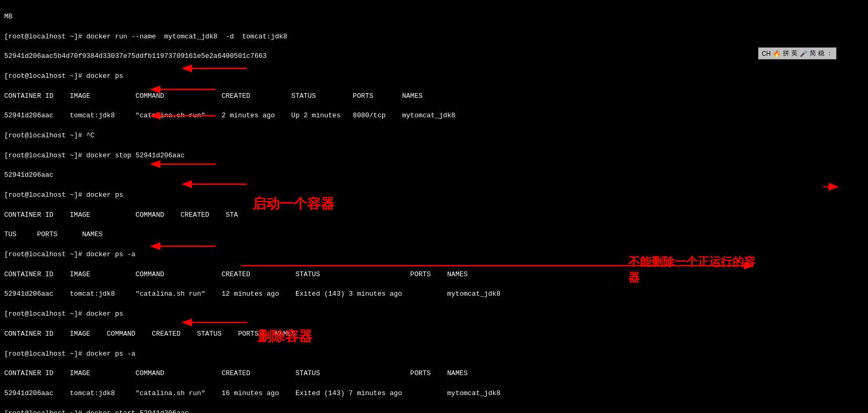  Describe the element at coordinates (236, 275) in the screenshot. I see `terminal-line-14: CONTAINER ID IMAGE COMMAND CREATED STATU…` at that location.